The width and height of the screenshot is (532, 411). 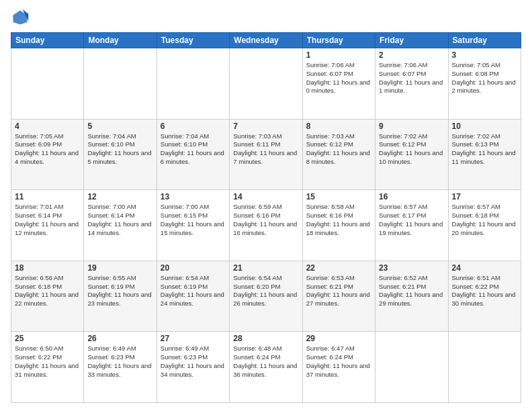 I want to click on day-number: 15, so click(x=339, y=197).